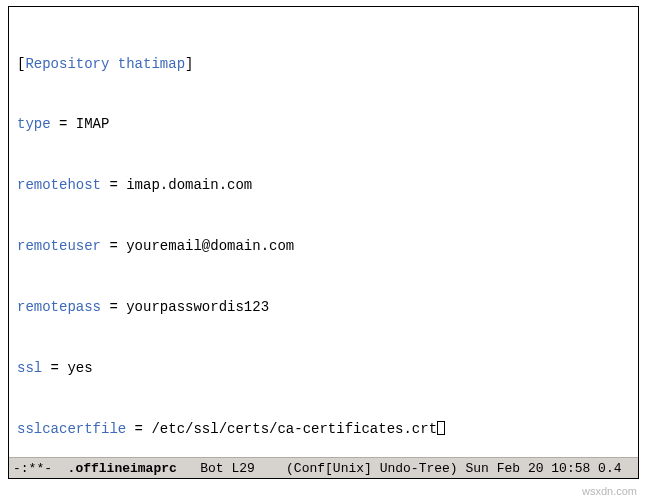  I want to click on key-remotehost: remotehost, so click(59, 185).